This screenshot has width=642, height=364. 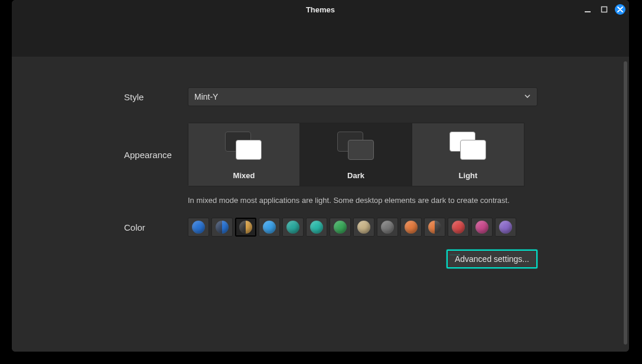 What do you see at coordinates (356, 176) in the screenshot?
I see `appearance-option-label: Dark` at bounding box center [356, 176].